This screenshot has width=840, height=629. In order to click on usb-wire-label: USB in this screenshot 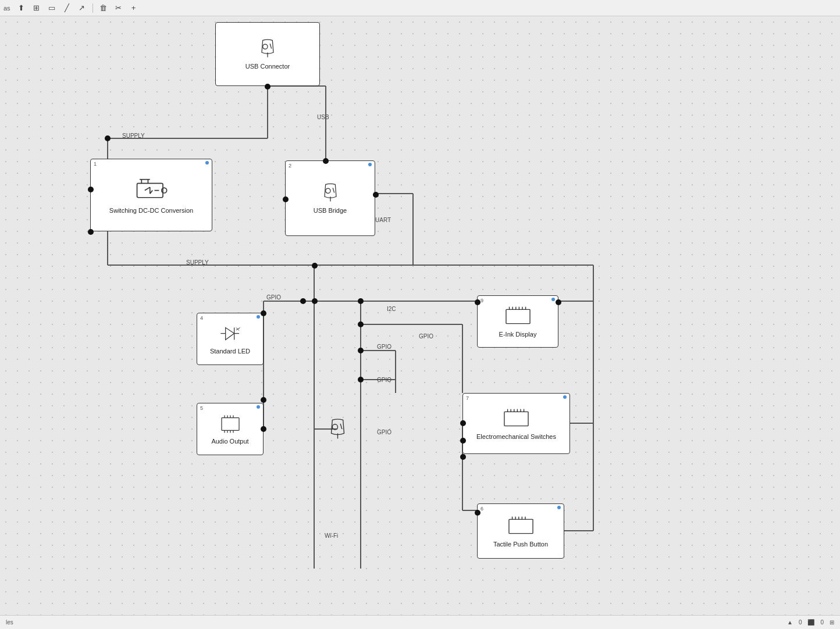, I will do `click(323, 117)`.